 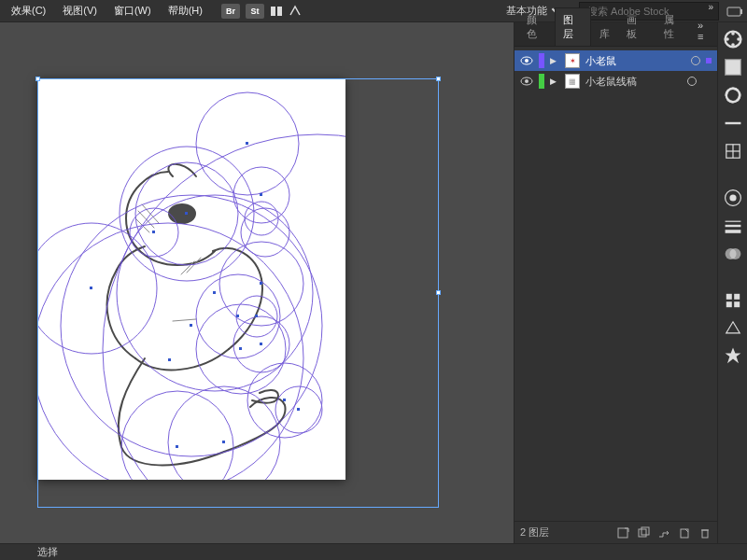 What do you see at coordinates (231, 11) in the screenshot?
I see `bridge-icon: Br` at bounding box center [231, 11].